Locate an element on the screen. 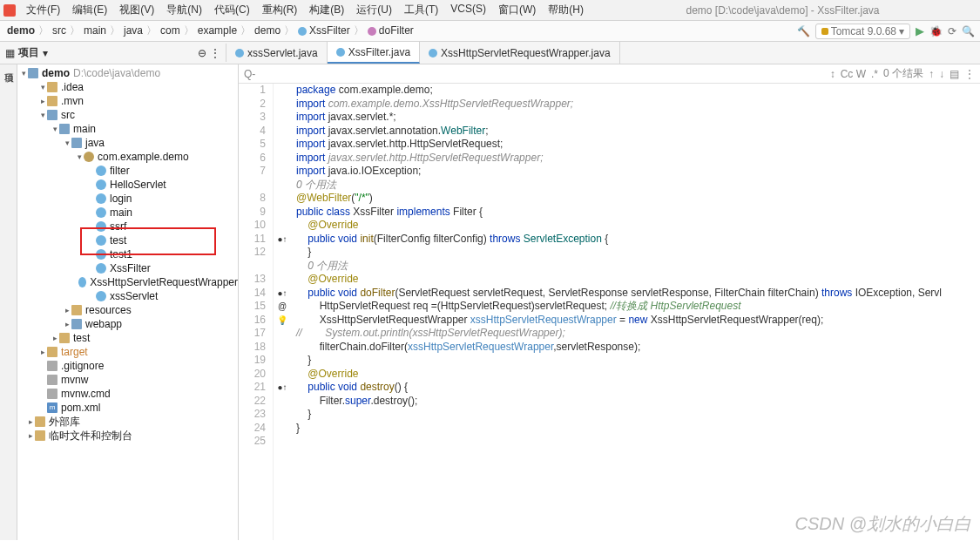  line-number: 2 is located at coordinates (253, 105).